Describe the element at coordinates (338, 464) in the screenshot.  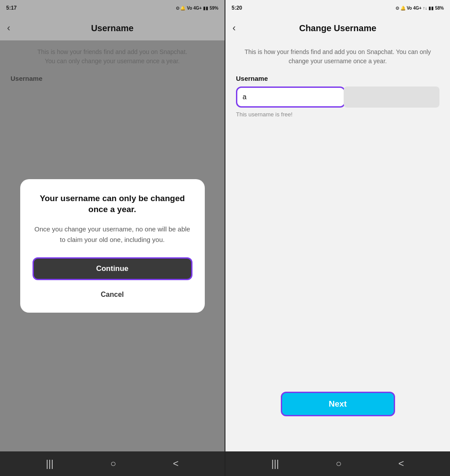
I see `right-bottom-nav: ||| ○ <` at that location.